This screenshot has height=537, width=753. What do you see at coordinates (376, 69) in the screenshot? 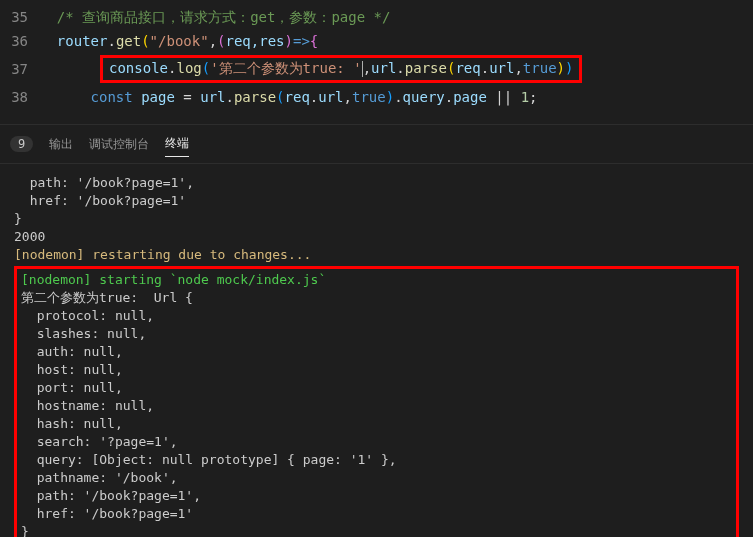
I see `code-line-37: 37 console.log('第二个参数为true: ',url.parse(…` at bounding box center [376, 69].